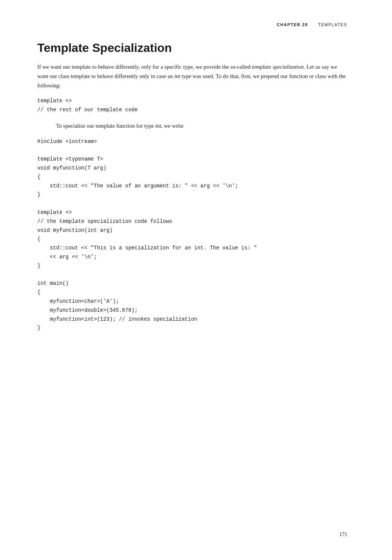 This screenshot has width=392, height=560. I want to click on page-number: 171, so click(343, 535).